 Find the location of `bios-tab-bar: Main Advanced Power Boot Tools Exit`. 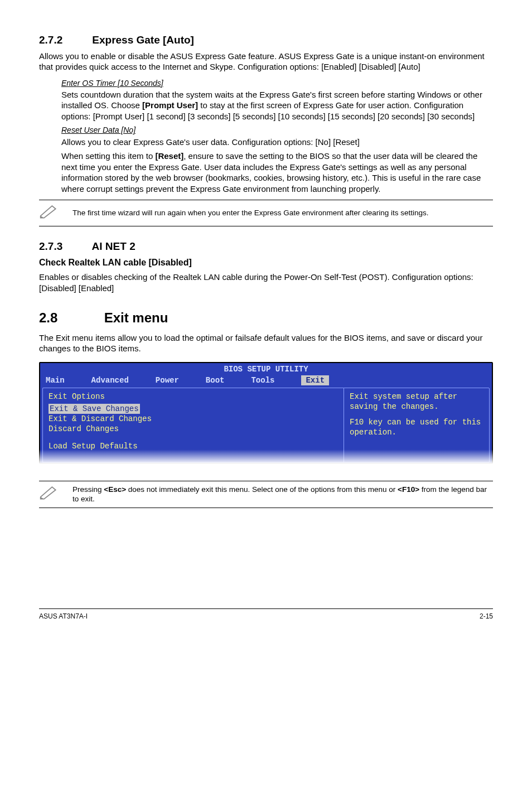

bios-tab-bar: Main Advanced Power Boot Tools Exit is located at coordinates (266, 381).